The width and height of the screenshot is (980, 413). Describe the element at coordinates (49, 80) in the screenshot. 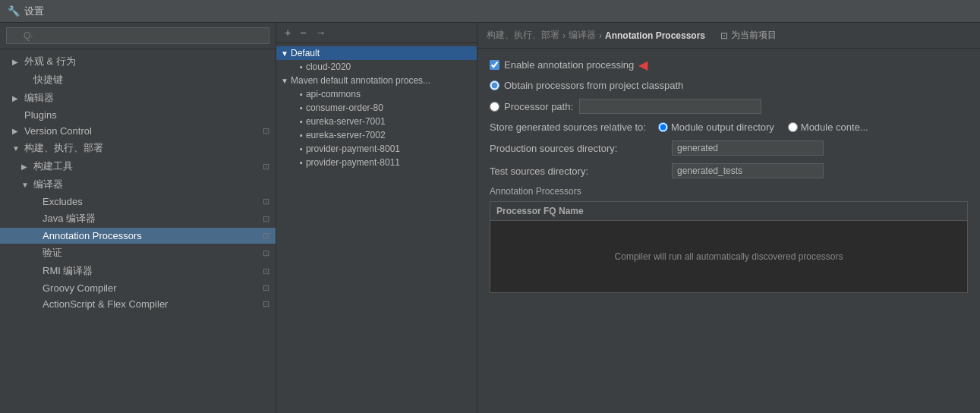

I see `sidebar-item-label: 快捷键` at that location.